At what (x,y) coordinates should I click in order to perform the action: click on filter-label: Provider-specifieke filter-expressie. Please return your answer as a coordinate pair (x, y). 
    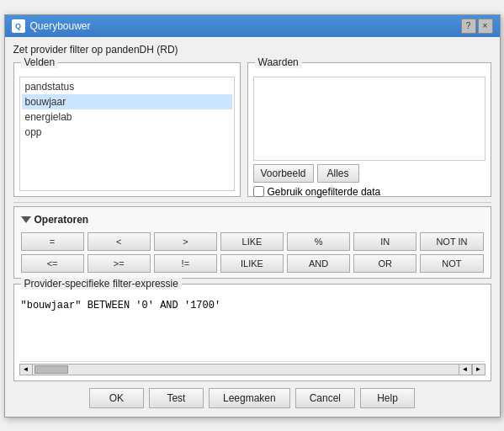
    Looking at the image, I should click on (101, 284).